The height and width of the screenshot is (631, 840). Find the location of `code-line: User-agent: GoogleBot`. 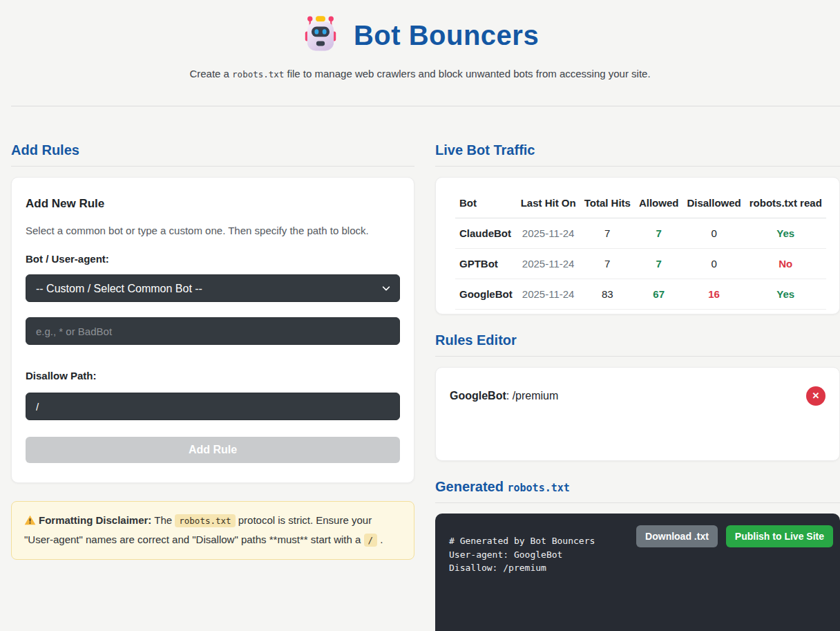

code-line: User-agent: GoogleBot is located at coordinates (638, 555).